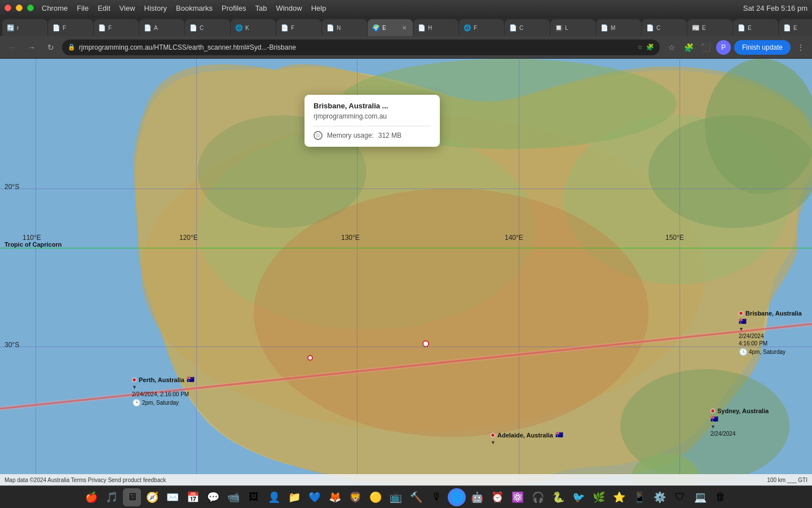 Image resolution: width=812 pixels, height=508 pixels. I want to click on city-perth: Perth, Australia 🇦🇺 ▼ 2/24/2024, 2:16:00…, so click(164, 392).